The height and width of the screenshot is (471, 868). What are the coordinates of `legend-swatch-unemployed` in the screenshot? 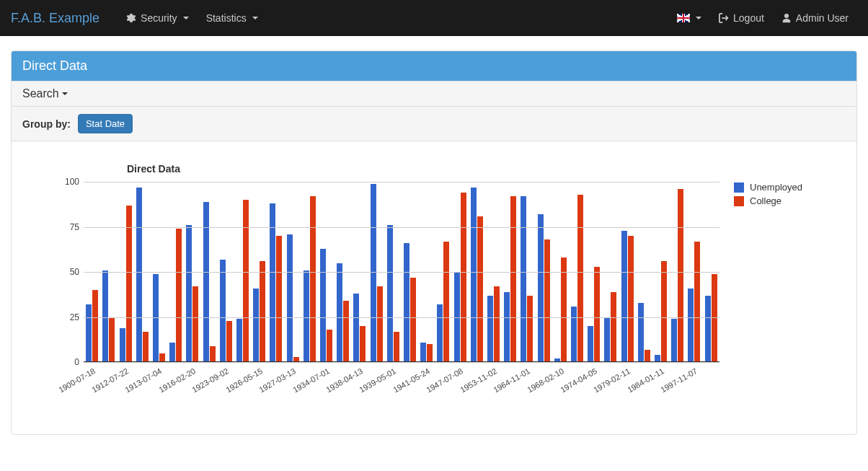 It's located at (739, 188).